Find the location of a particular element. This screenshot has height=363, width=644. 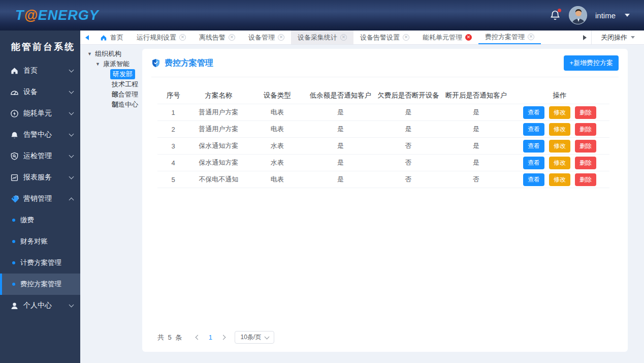

sidebar-item-2: 设备 is located at coordinates (40, 92).